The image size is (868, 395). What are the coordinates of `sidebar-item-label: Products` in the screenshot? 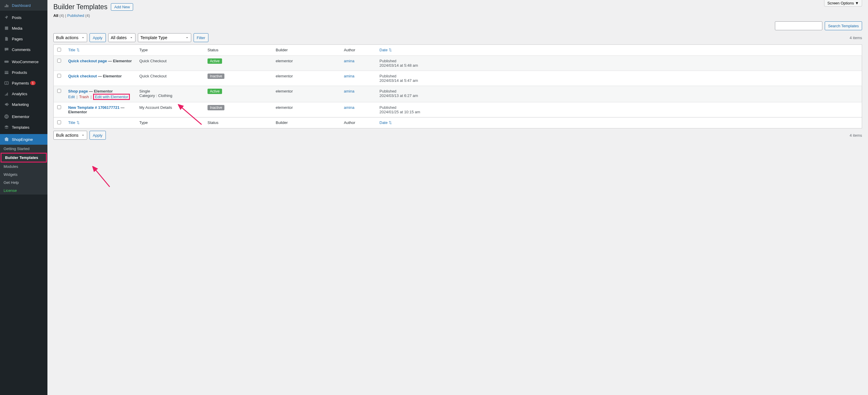 It's located at (20, 73).